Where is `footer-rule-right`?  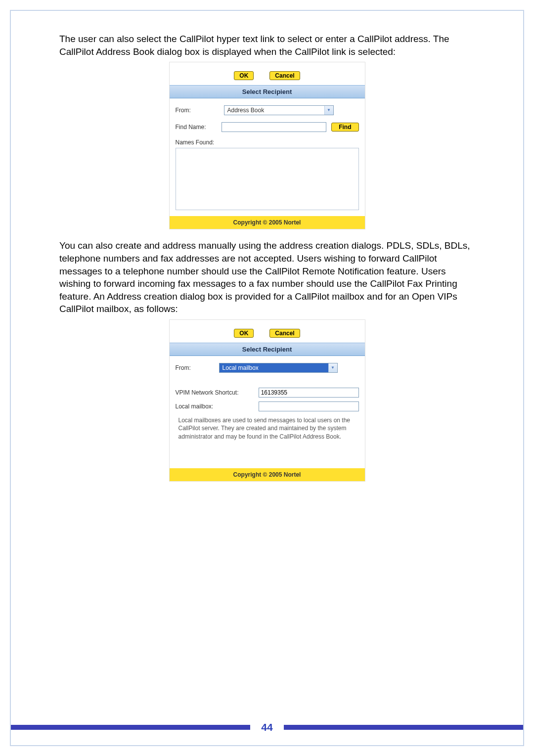 footer-rule-right is located at coordinates (403, 727).